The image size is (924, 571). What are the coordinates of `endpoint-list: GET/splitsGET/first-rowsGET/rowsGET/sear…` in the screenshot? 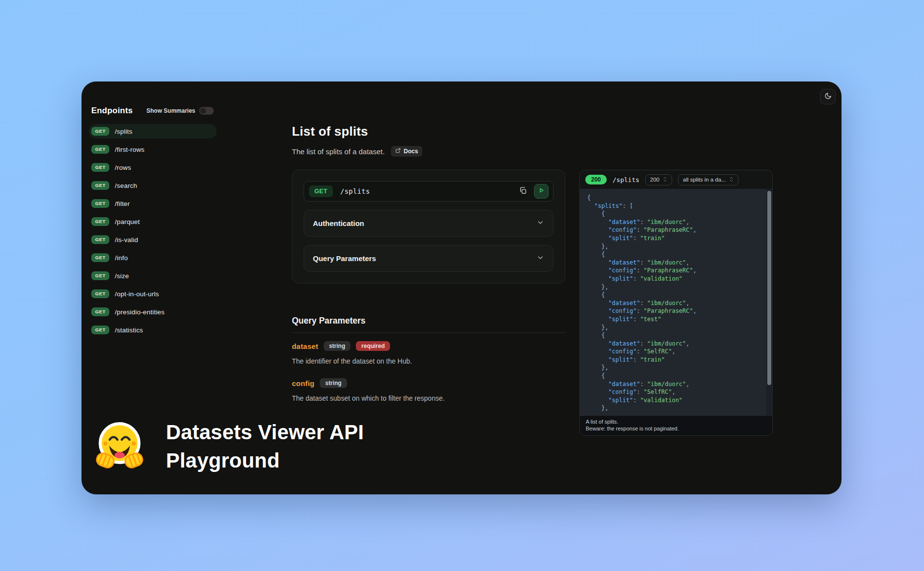 It's located at (153, 230).